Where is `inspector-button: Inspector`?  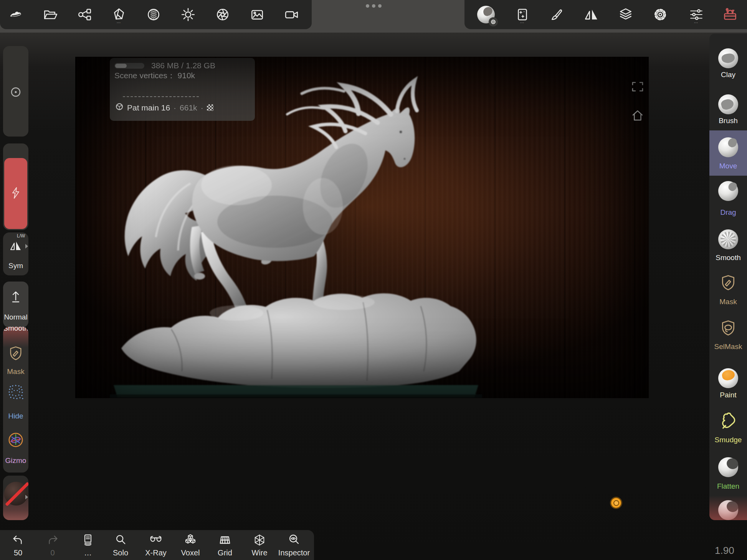 inspector-button: Inspector is located at coordinates (294, 545).